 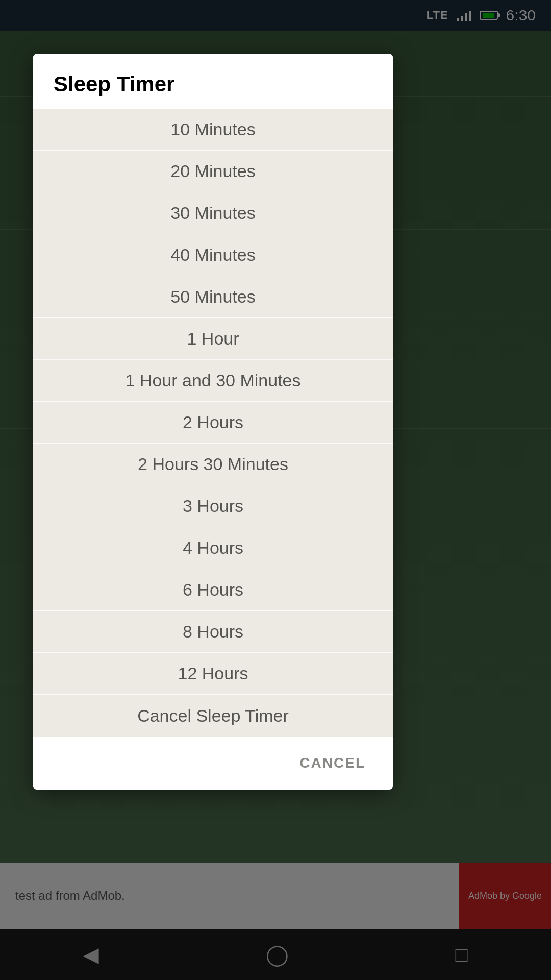 What do you see at coordinates (213, 763) in the screenshot?
I see `dialog-actions: CANCEL` at bounding box center [213, 763].